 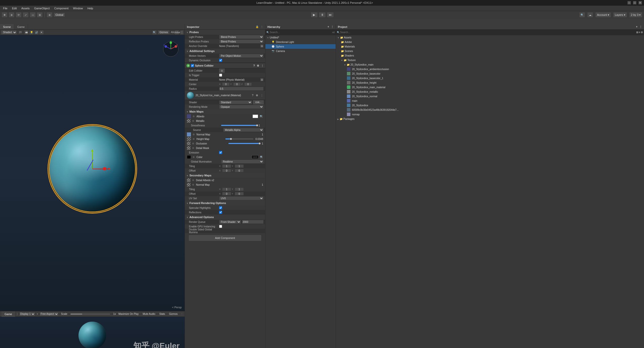 What do you see at coordinates (221, 208) in the screenshot?
I see `specular-highlights-checkbox` at bounding box center [221, 208].